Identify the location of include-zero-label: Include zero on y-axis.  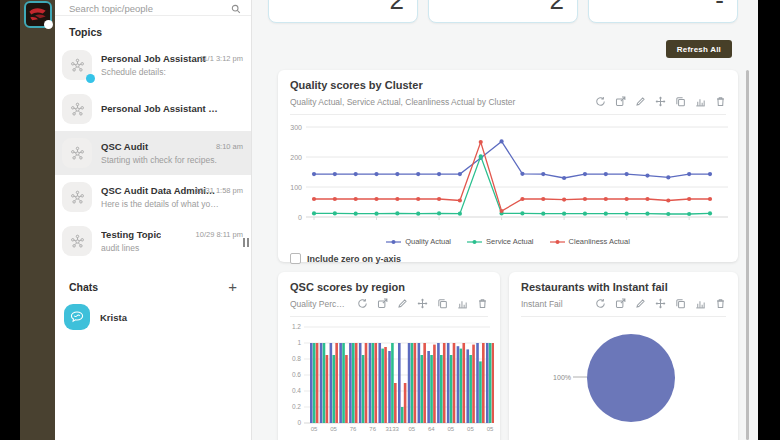
(354, 259).